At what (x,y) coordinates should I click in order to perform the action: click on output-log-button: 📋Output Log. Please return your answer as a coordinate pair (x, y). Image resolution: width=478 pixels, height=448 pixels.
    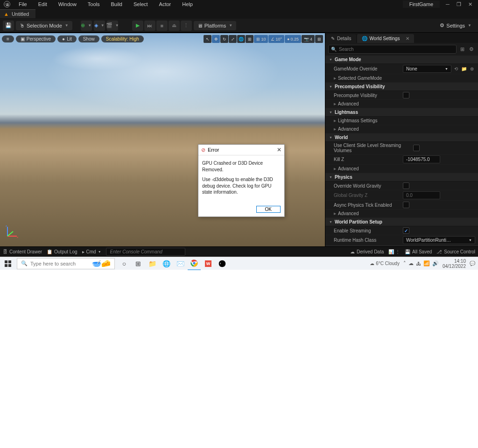
    Looking at the image, I should click on (62, 252).